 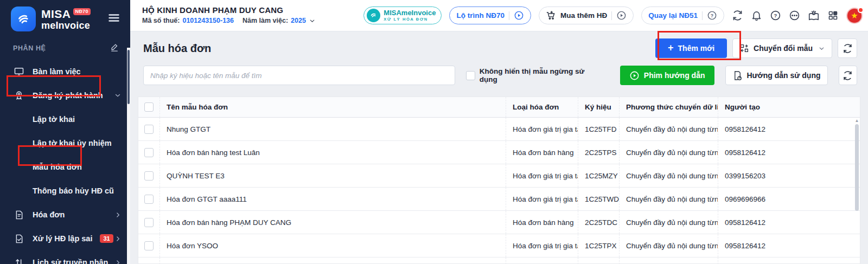 I want to click on table-row: Hóa đơn bán hàng PHẠM DUY CANG Hóa đơn b…, so click(x=499, y=222).